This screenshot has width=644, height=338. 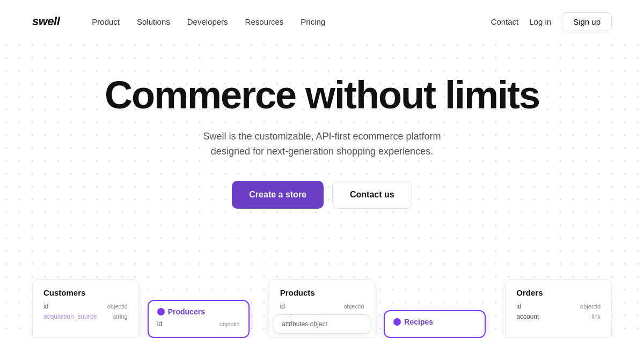 What do you see at coordinates (435, 324) in the screenshot?
I see `recipes-linked-card: Recipes` at bounding box center [435, 324].